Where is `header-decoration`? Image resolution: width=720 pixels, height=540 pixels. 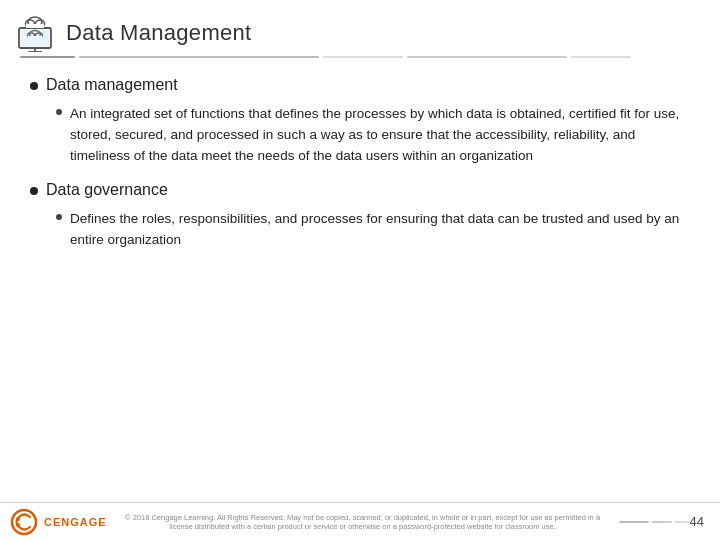
header-decoration is located at coordinates (360, 57).